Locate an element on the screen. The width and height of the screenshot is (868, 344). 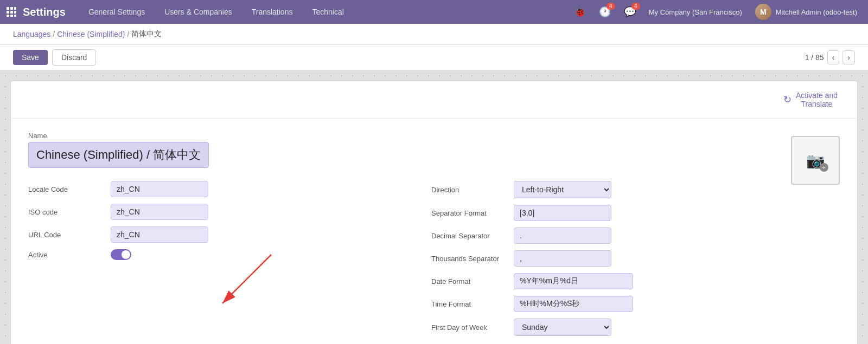
breadcrumb: Languages / Chinese (Simplified) / 简体中文 is located at coordinates (434, 35).